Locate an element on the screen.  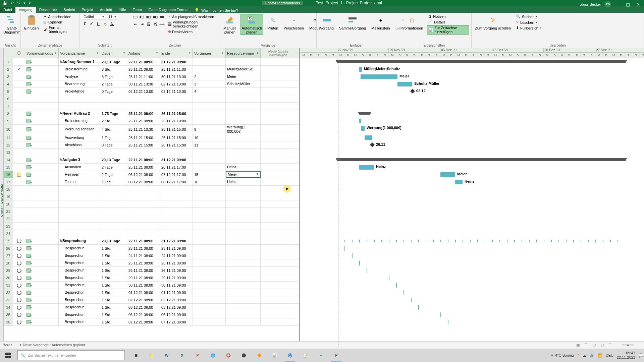
table-row: 20 is located at coordinates (152, 204).